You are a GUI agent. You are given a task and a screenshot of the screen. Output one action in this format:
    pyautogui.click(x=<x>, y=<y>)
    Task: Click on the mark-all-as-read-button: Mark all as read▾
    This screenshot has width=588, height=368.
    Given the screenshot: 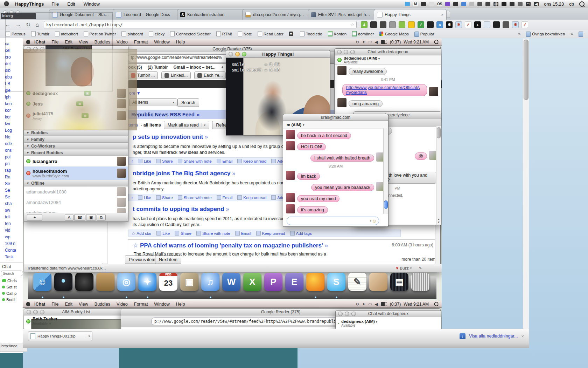 What is the action you would take?
    pyautogui.click(x=187, y=125)
    